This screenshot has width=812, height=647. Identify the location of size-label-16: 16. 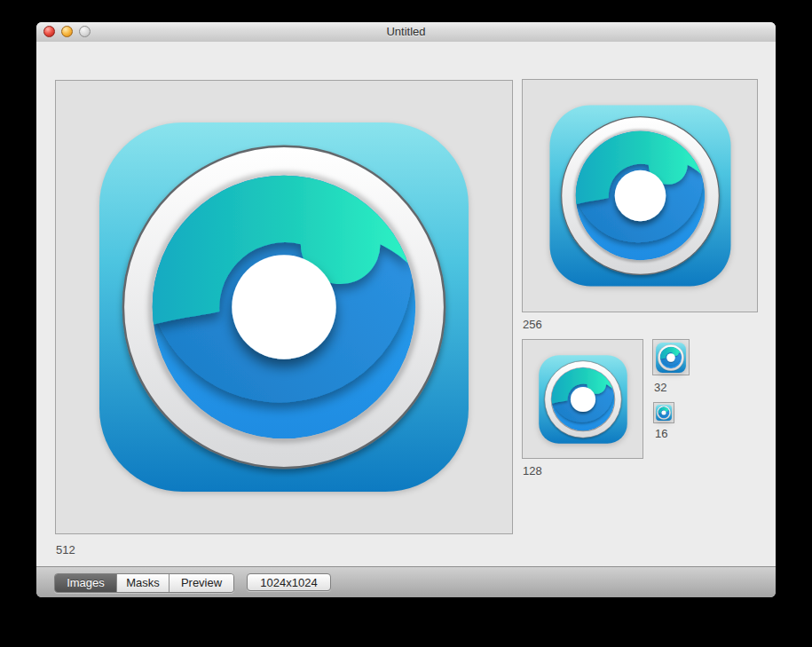
(661, 433).